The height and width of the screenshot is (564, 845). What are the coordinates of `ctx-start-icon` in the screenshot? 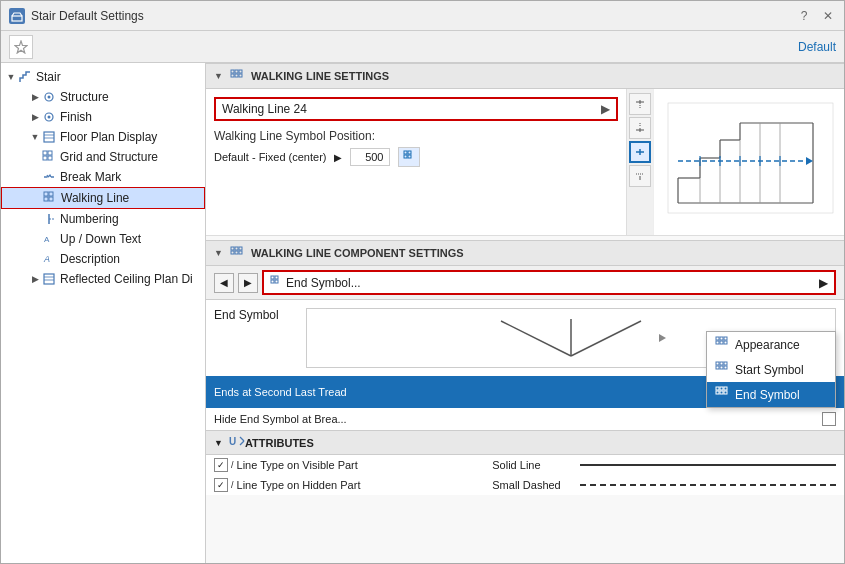 It's located at (722, 370).